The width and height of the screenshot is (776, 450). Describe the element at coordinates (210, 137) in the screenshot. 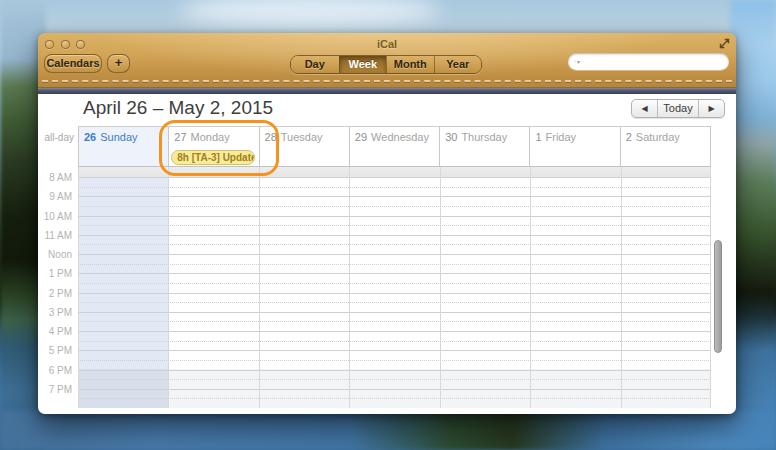

I see `day-name: Monday` at that location.